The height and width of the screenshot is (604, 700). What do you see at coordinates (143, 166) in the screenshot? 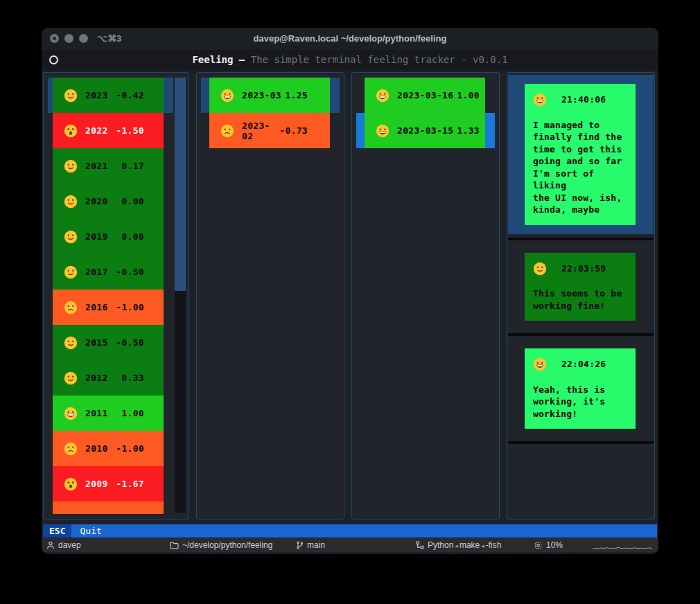
I see `option-value: 0.17` at bounding box center [143, 166].